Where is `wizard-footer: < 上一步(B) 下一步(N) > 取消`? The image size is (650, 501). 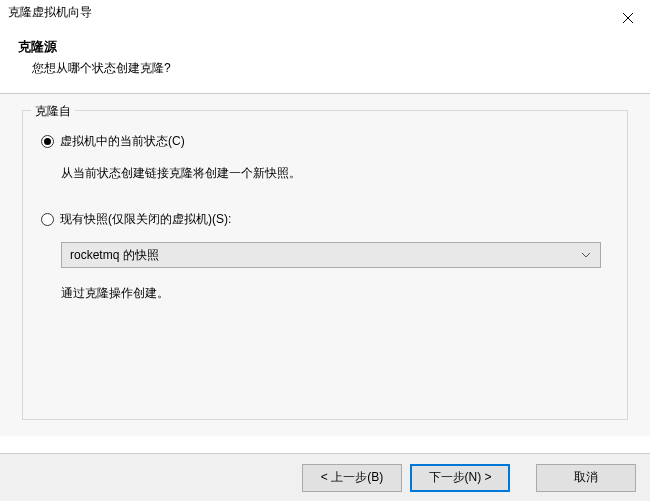
wizard-footer: < 上一步(B) 下一步(N) > 取消 is located at coordinates (325, 477).